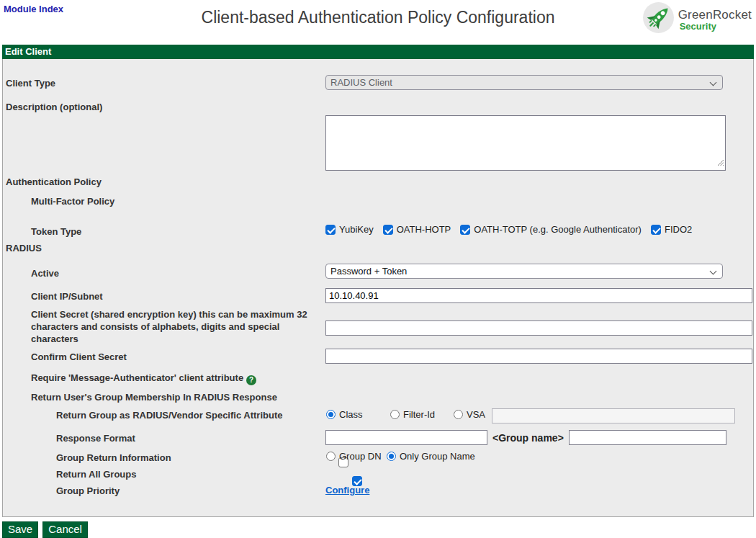 This screenshot has width=756, height=538. I want to click on client-secret-label: Client Secret (shared encryption key) th…, so click(177, 327).